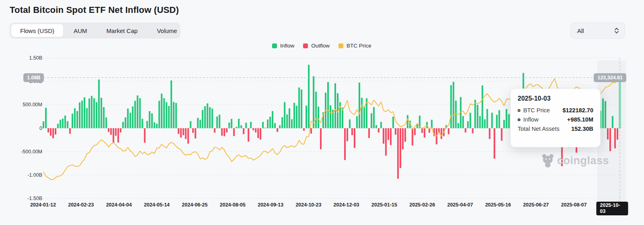 The image size is (644, 225). Describe the element at coordinates (384, 205) in the screenshot. I see `x-tick-label: 2025-01-15` at that location.